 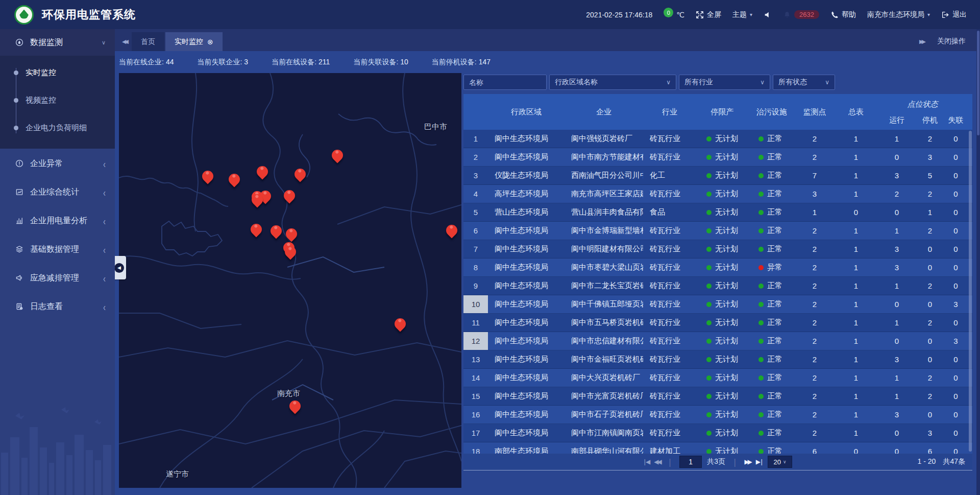 I want to click on table-row: 13阆中生态环境局阆中市金福旺页岩机砖砖瓦行业无计划正常21300, so click(x=718, y=360).